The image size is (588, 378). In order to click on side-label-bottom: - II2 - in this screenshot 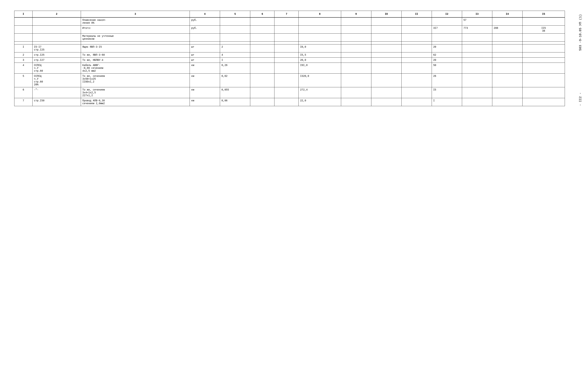, I will do `click(580, 99)`.